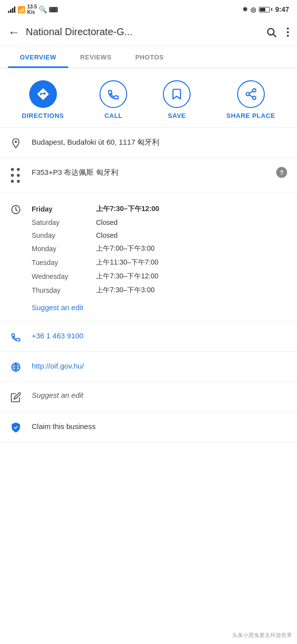 This screenshot has width=297, height=644. Describe the element at coordinates (16, 427) in the screenshot. I see `shield-icon` at that location.